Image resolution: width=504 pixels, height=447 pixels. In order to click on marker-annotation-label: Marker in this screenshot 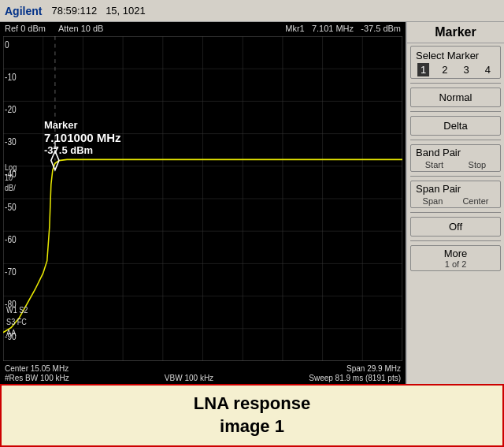, I will do `click(61, 125)`.